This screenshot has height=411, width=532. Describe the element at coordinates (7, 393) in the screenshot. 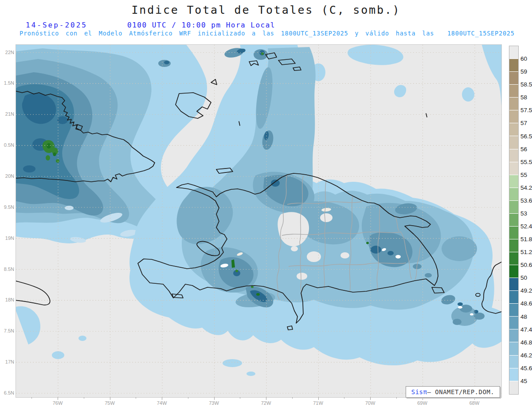

I see `lat-label-6.5N: 6.5N` at that location.